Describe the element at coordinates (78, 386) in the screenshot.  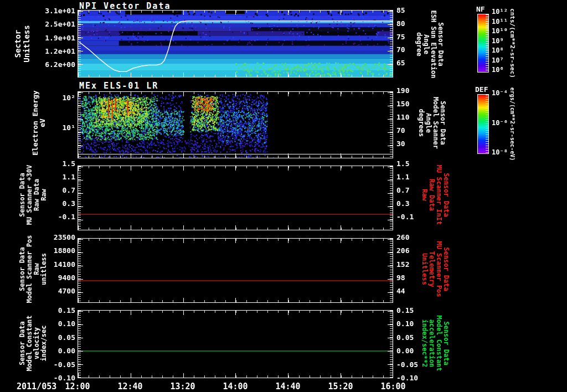
I see `tick-label: 12:00` at that location.